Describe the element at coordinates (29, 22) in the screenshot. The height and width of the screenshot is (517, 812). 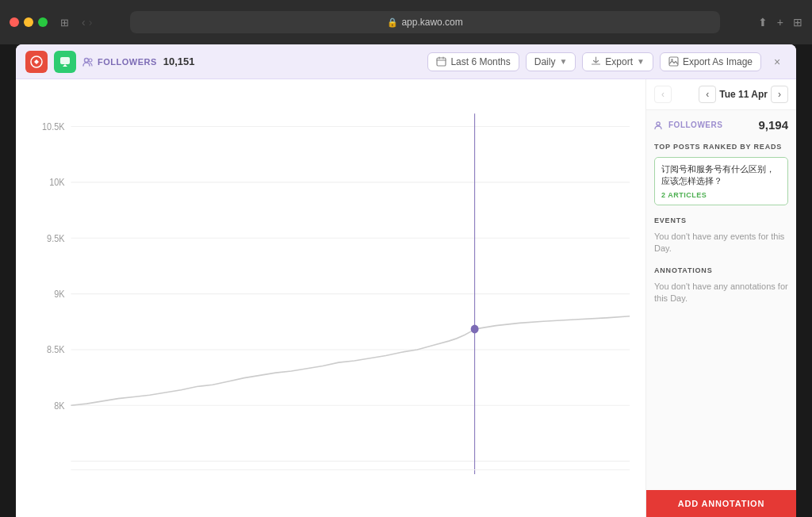
I see `minimize-window-button` at that location.